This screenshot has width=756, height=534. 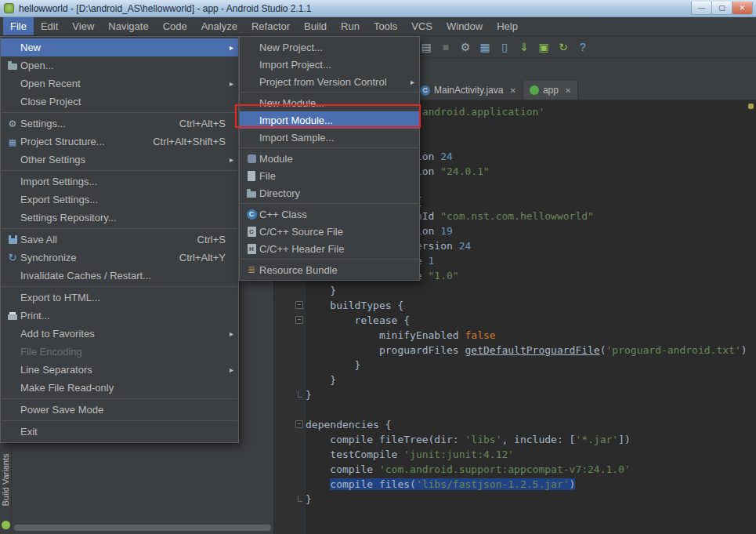 I want to click on menu-item-icon-slot: C, so click(x=251, y=215).